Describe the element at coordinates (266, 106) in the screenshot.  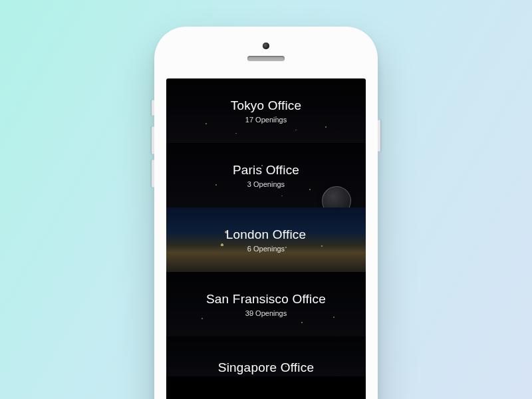
I see `office-title: Tokyo Office` at that location.